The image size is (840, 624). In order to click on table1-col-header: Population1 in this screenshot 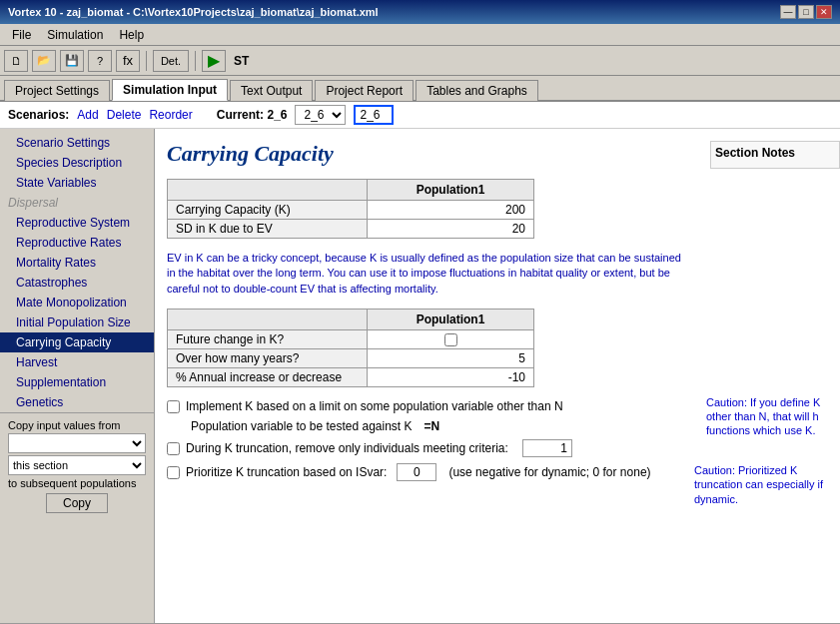, I will do `click(451, 190)`.